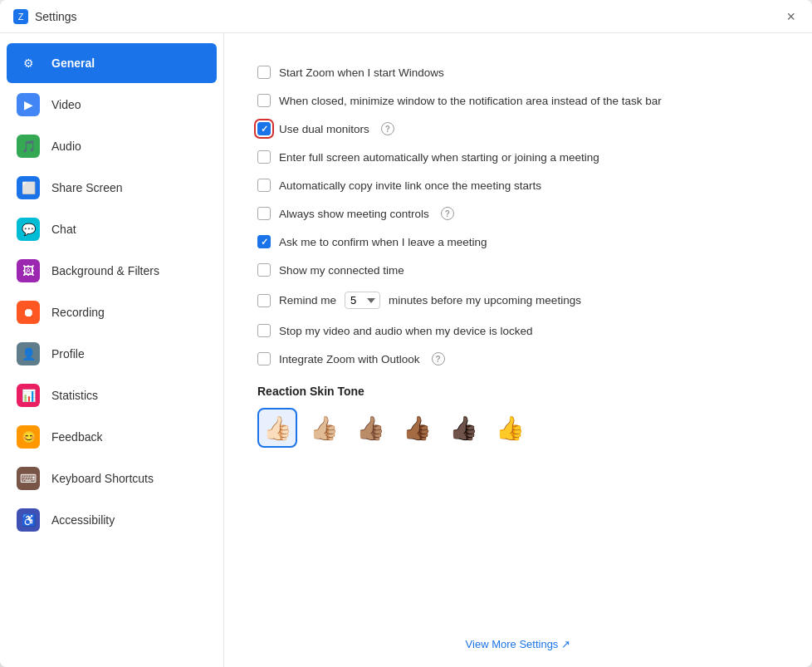 Image resolution: width=812 pixels, height=667 pixels. Describe the element at coordinates (518, 213) in the screenshot. I see `setting-row-show-controls: Always show meeting controls?` at that location.